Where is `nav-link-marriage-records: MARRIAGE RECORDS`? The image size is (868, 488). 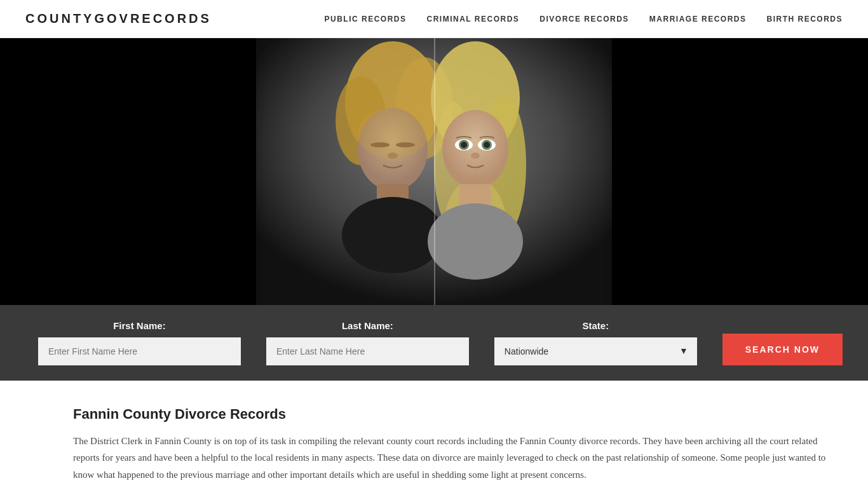
nav-link-marriage-records: MARRIAGE RECORDS is located at coordinates (698, 19).